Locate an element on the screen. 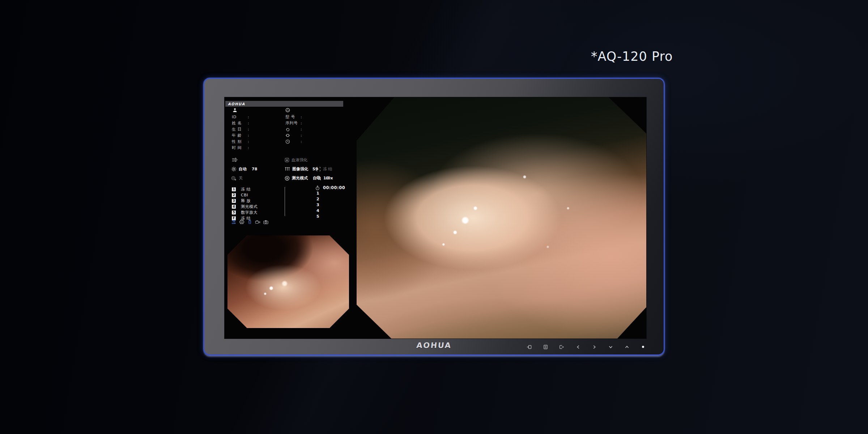  model-annotation: *AQ-120 Pro is located at coordinates (632, 56).